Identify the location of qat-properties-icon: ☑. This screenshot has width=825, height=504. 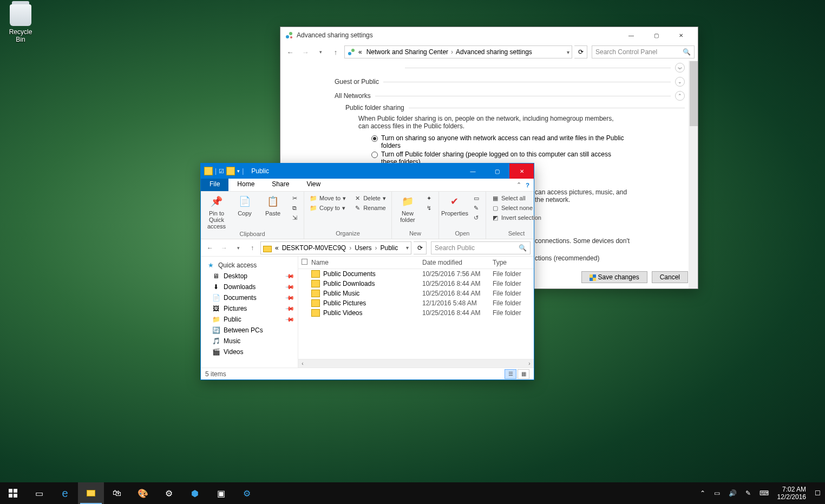
(221, 171).